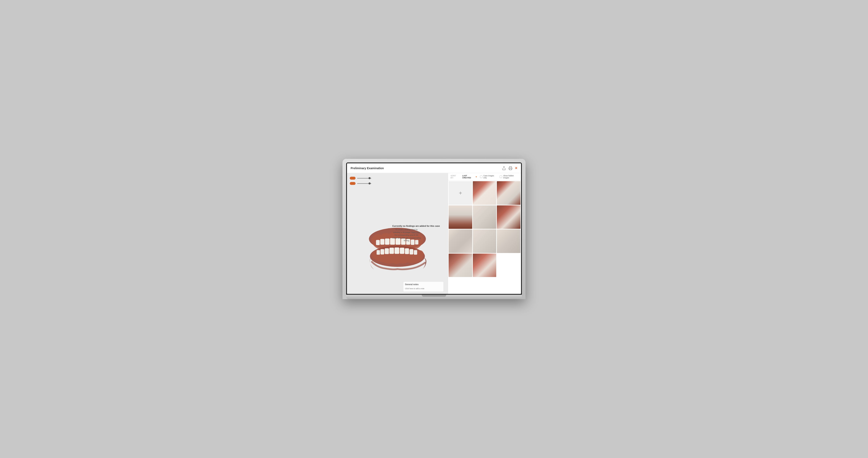 Image resolution: width=868 pixels, height=458 pixels. Describe the element at coordinates (423, 286) in the screenshot. I see `notes-area: General notes` at that location.